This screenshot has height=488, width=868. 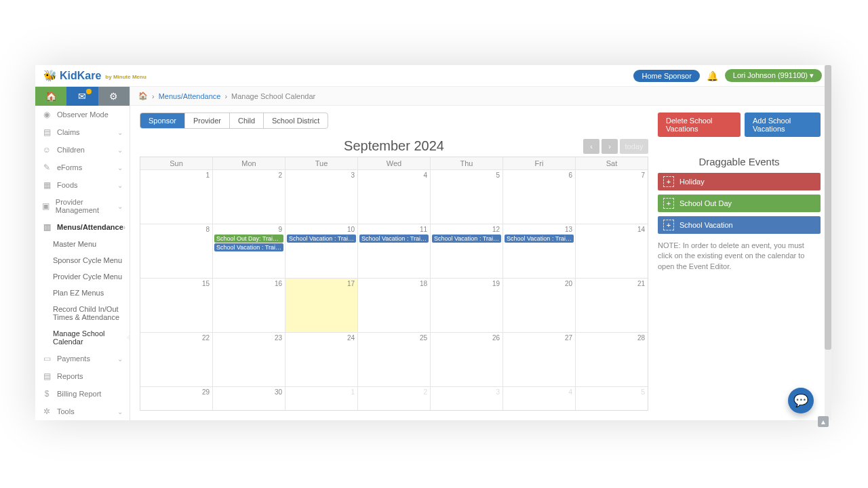 What do you see at coordinates (467, 305) in the screenshot?
I see `calendar-day: 19` at bounding box center [467, 305].